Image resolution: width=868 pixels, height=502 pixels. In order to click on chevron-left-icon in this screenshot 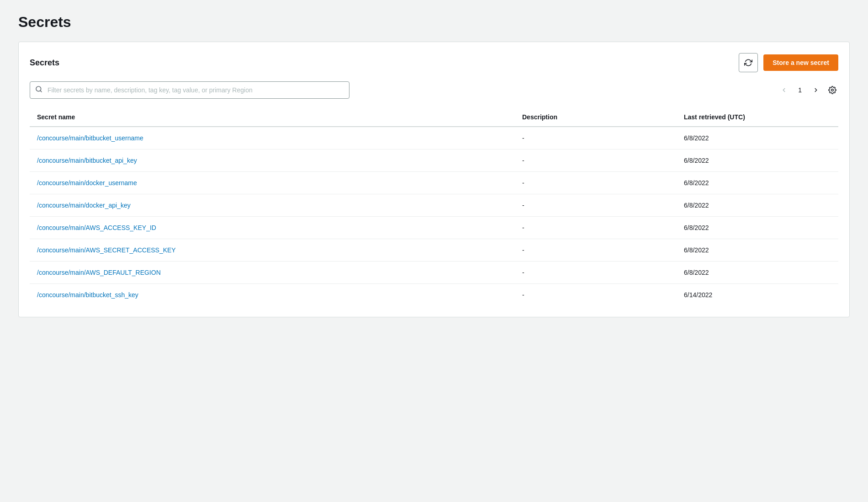, I will do `click(784, 90)`.